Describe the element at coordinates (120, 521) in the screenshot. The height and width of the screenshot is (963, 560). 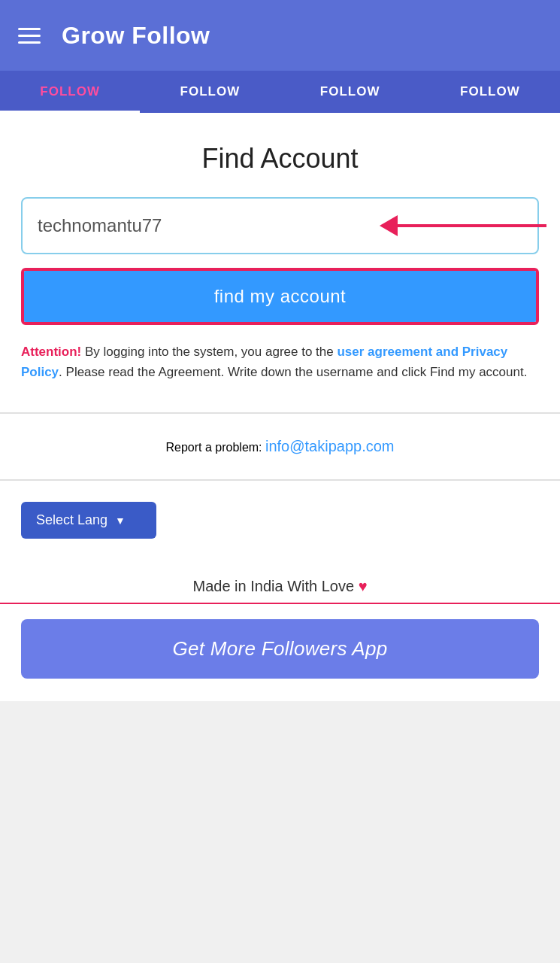
I see `chevron-down-icon: ▼` at that location.